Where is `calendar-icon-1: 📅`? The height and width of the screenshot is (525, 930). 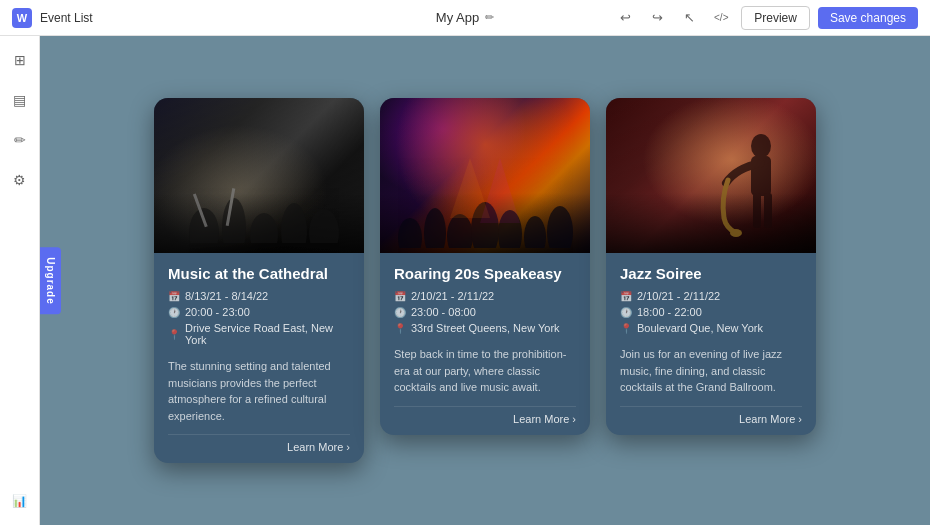
calendar-icon-1: 📅 is located at coordinates (174, 296).